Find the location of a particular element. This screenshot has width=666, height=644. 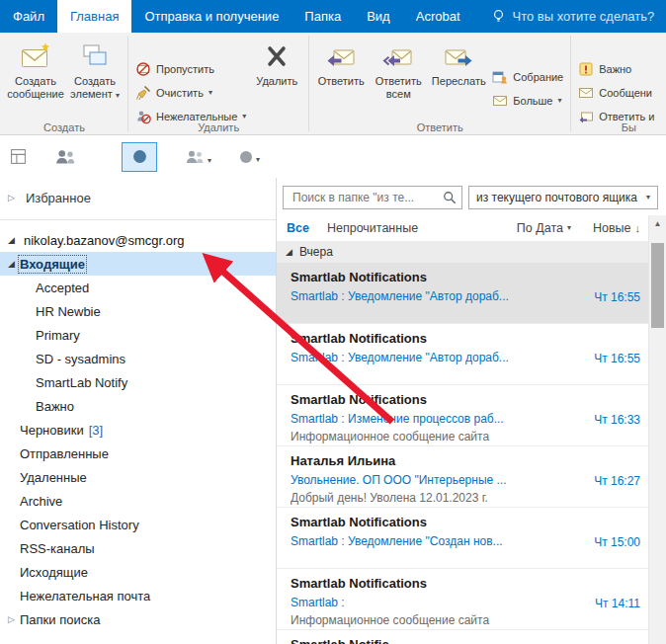

filter-tab-all: Все is located at coordinates (298, 228).